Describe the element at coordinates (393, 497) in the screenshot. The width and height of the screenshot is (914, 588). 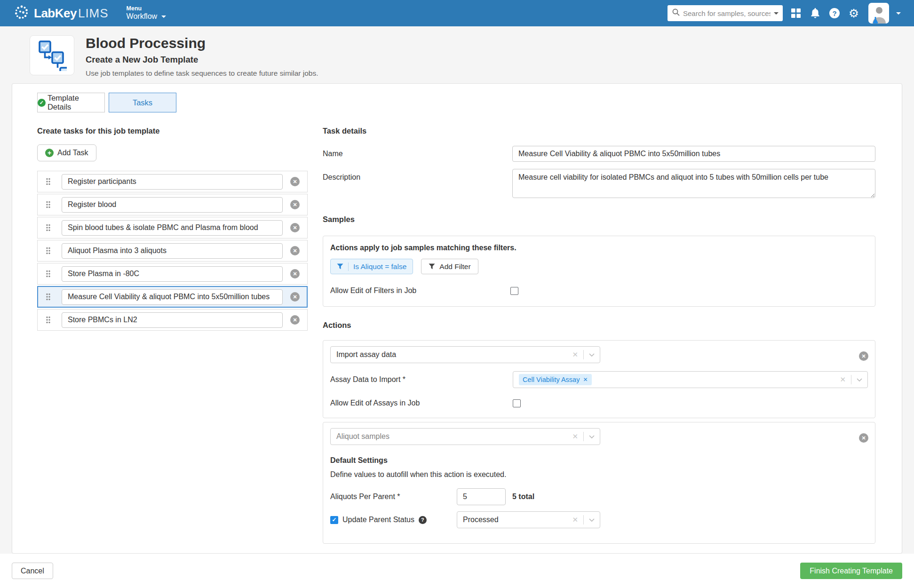
I see `aliquots-per-parent-label: Aliquots Per Parent *` at that location.